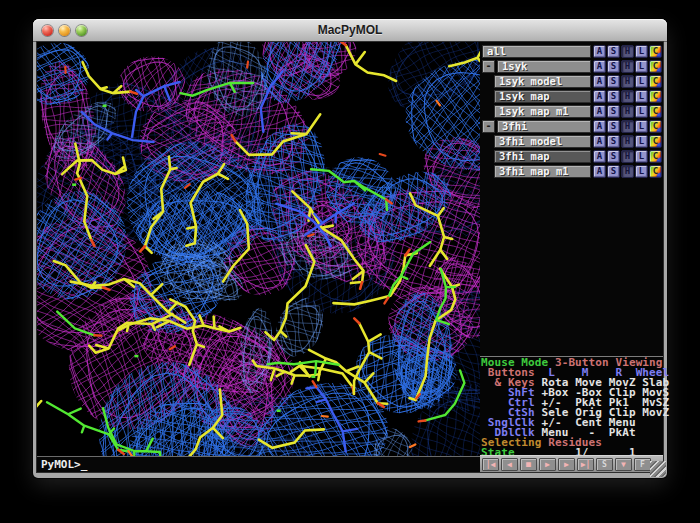 The height and width of the screenshot is (523, 700). I want to click on playback-go-to-end-button: ▶|, so click(586, 464).